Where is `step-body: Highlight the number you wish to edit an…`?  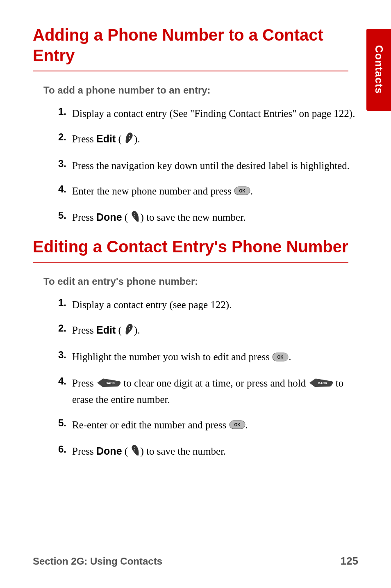
step-body: Highlight the number you wish to edit an… is located at coordinates (214, 357).